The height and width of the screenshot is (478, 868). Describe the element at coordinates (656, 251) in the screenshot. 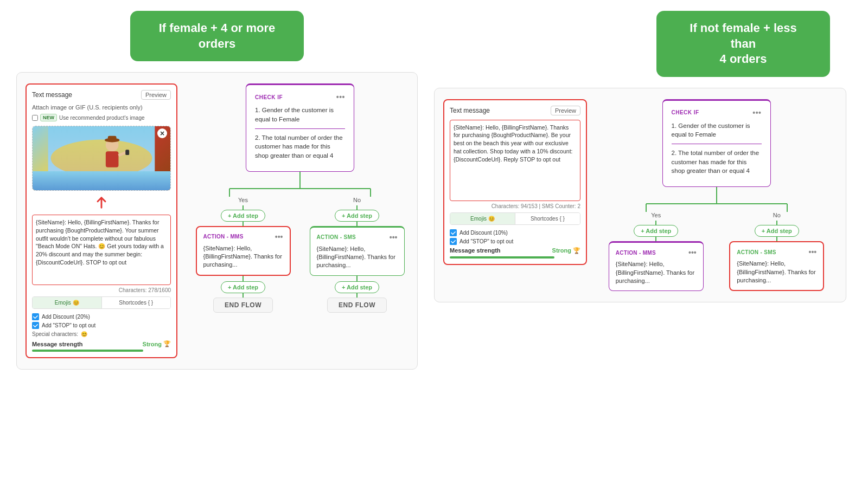

I see `right-branch-yes: Yes + Add step ACTION - MMS ••• {SiteNam…` at that location.